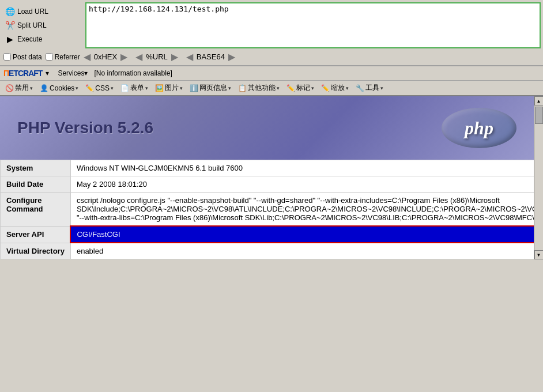  Describe the element at coordinates (125, 88) in the screenshot. I see `forms-icon: 📄` at that location.